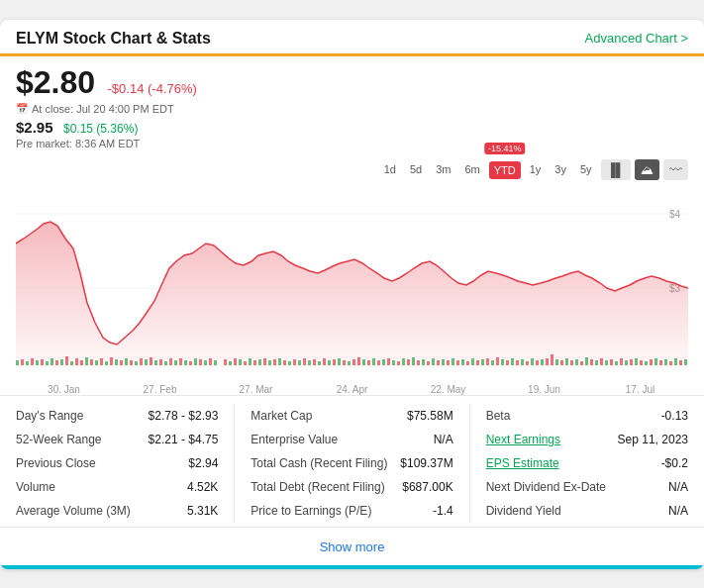  I want to click on time-btn-ytd: YTD, so click(505, 170).